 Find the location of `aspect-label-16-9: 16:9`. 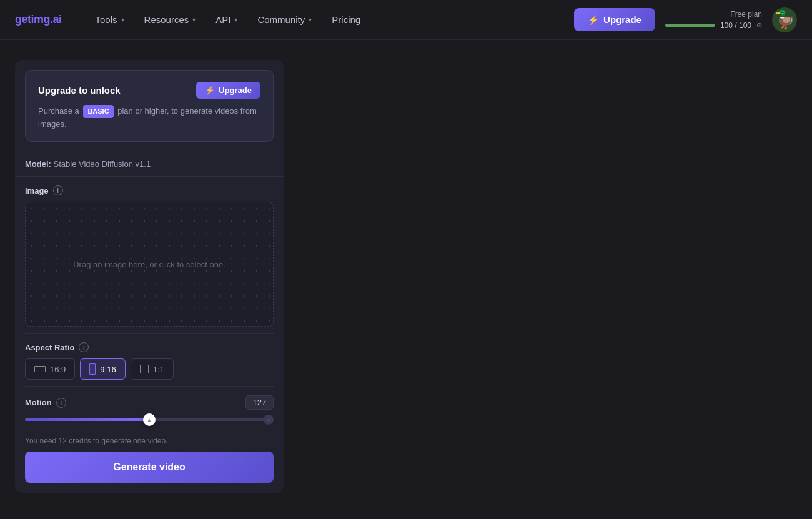

aspect-label-16-9: 16:9 is located at coordinates (57, 370).